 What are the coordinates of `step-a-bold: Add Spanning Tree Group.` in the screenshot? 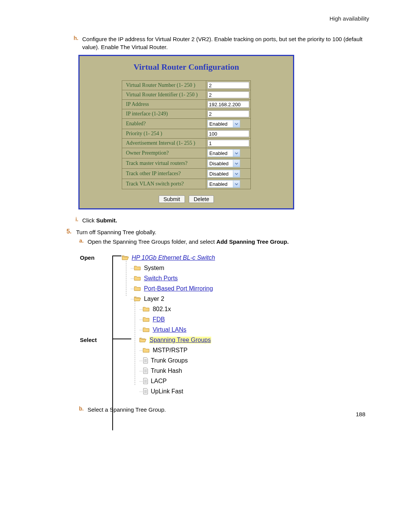 It's located at (253, 241).